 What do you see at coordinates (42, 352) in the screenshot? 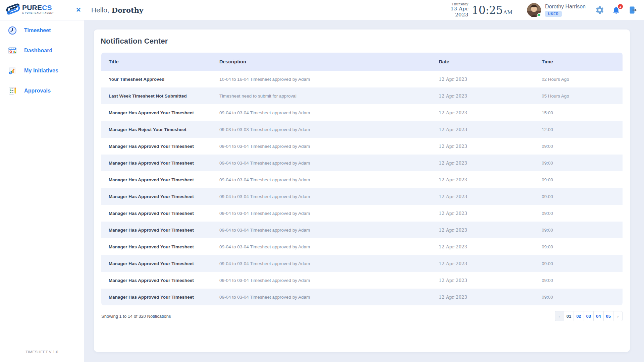
I see `app-version-label: TIMESHEET V 1.0` at bounding box center [42, 352].